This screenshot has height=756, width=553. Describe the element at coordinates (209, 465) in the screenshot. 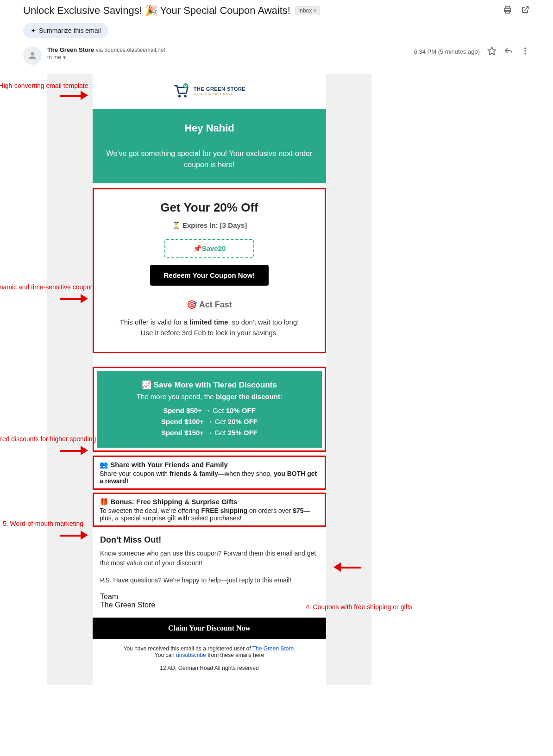

I see `share-heading: 👥 Share with Your Friends and Family` at that location.